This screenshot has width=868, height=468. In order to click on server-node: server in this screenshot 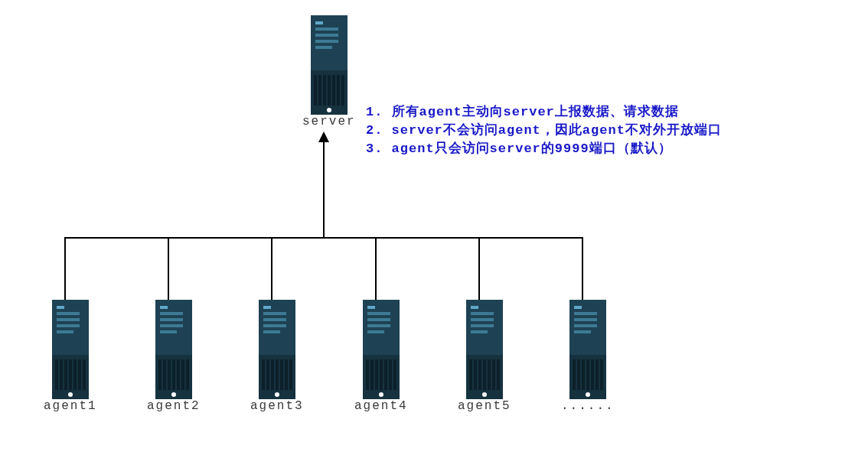, I will do `click(329, 72)`.